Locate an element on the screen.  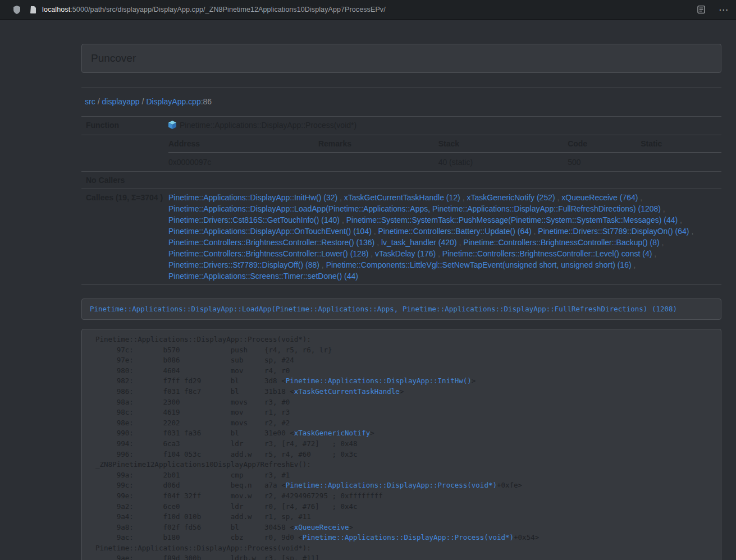
browser-topbar: localhost:5000/path/src/displayapp/Displ… is located at coordinates (368, 10).